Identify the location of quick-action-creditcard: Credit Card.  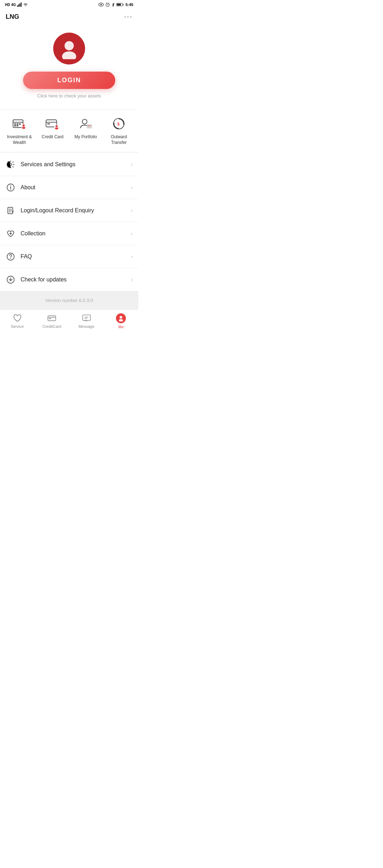
(53, 128).